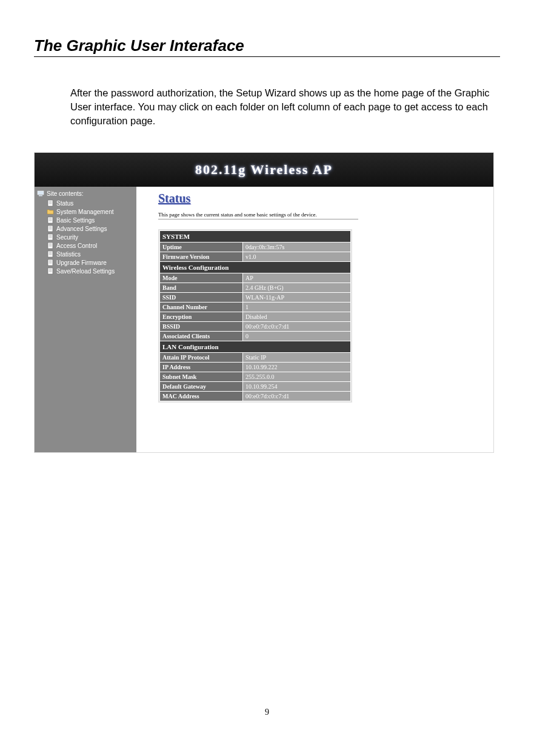 The image size is (534, 756). What do you see at coordinates (68, 255) in the screenshot?
I see `sidebar-item-label: Statistics` at bounding box center [68, 255].